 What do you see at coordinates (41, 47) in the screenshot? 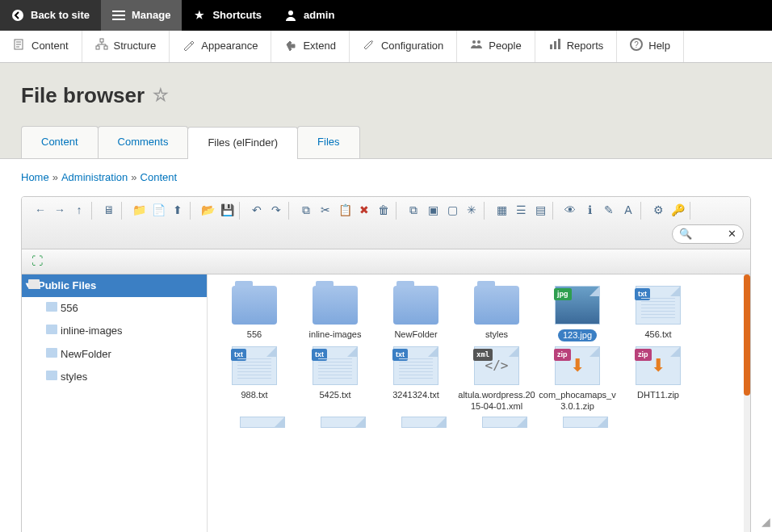
I see `menu-content: Content` at bounding box center [41, 47].